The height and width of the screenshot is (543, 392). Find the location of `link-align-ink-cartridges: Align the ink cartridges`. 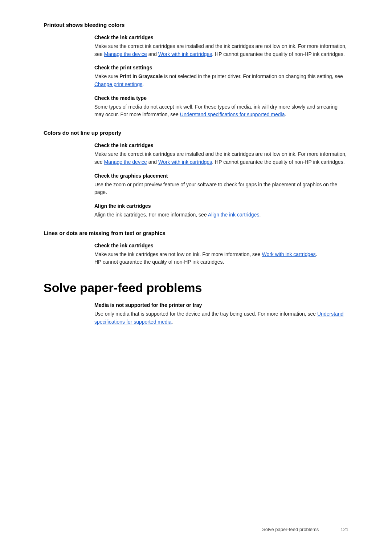

link-align-ink-cartridges: Align the ink cartridges is located at coordinates (234, 215).